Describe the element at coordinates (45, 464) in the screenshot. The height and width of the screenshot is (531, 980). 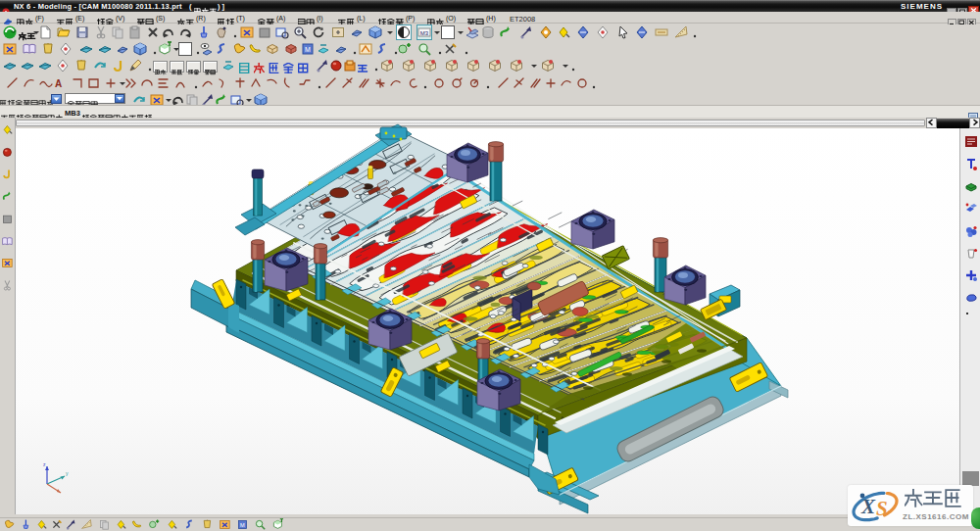
I see `svg-text: z` at that location.